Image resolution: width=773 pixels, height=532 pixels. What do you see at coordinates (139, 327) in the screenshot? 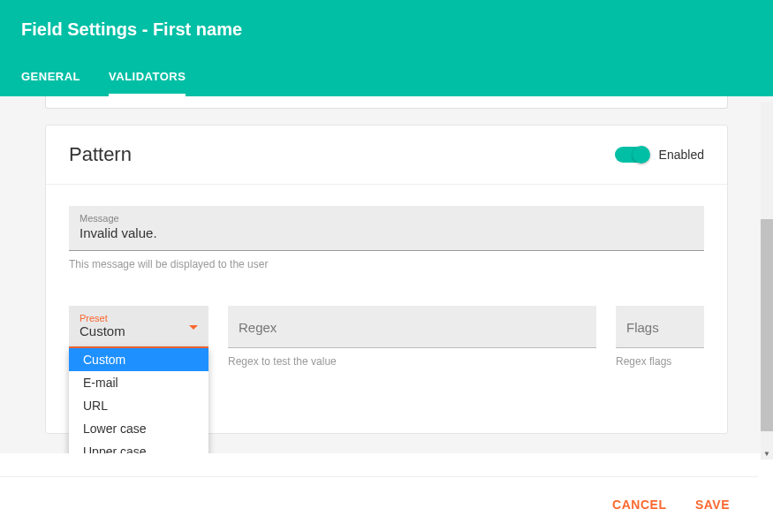
I see `preset-select: Preset Custom Custom E-mail URL Lower ca…` at bounding box center [139, 327].